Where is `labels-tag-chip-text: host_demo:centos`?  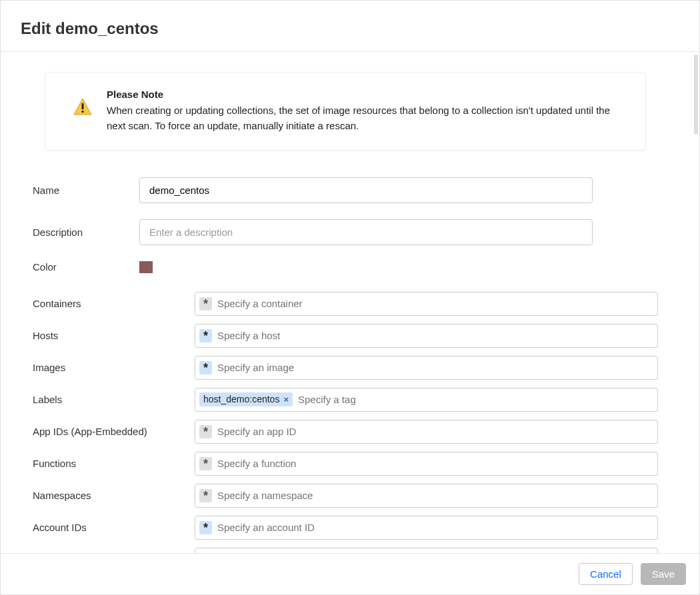
labels-tag-chip-text: host_demo:centos is located at coordinates (241, 400).